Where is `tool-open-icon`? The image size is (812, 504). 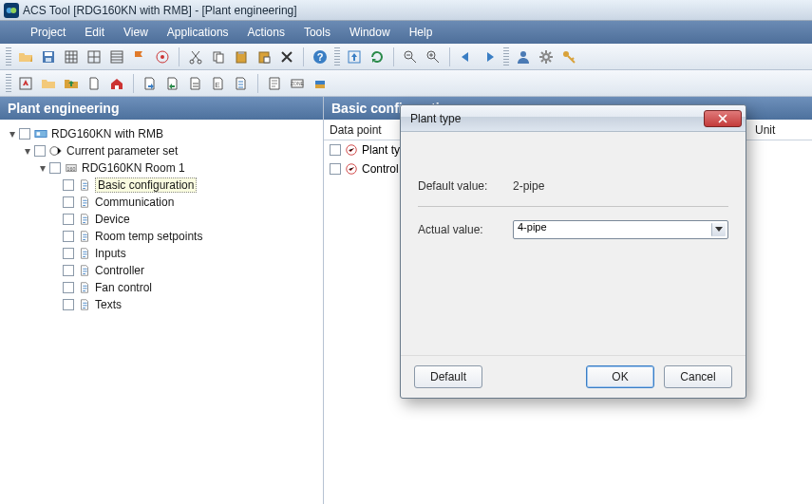 tool-open-icon is located at coordinates (26, 57).